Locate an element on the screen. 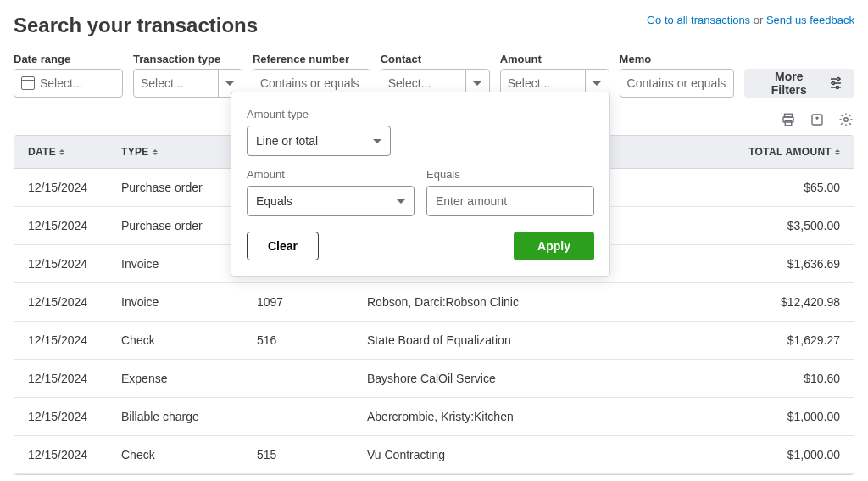  filter-label-transaction-type: Transaction type is located at coordinates (188, 59).